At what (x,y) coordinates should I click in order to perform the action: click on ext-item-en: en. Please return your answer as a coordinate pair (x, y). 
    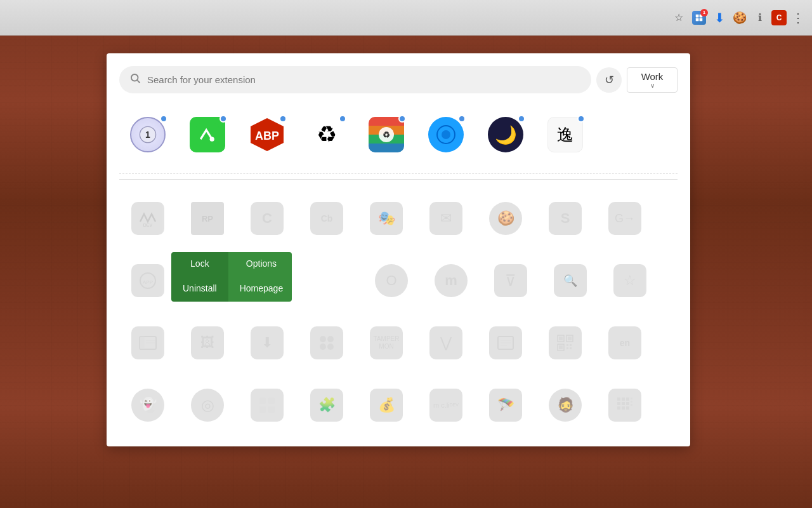
    Looking at the image, I should click on (625, 343).